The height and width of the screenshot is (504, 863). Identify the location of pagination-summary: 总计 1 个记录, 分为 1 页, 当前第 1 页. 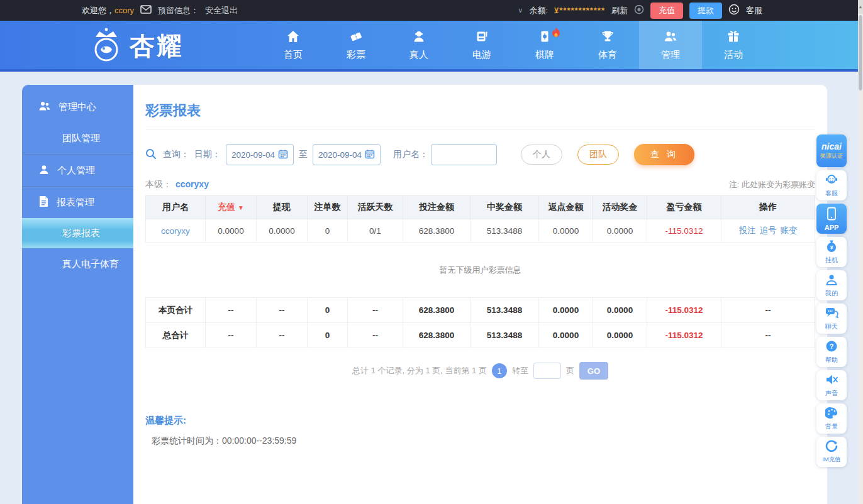
(420, 371).